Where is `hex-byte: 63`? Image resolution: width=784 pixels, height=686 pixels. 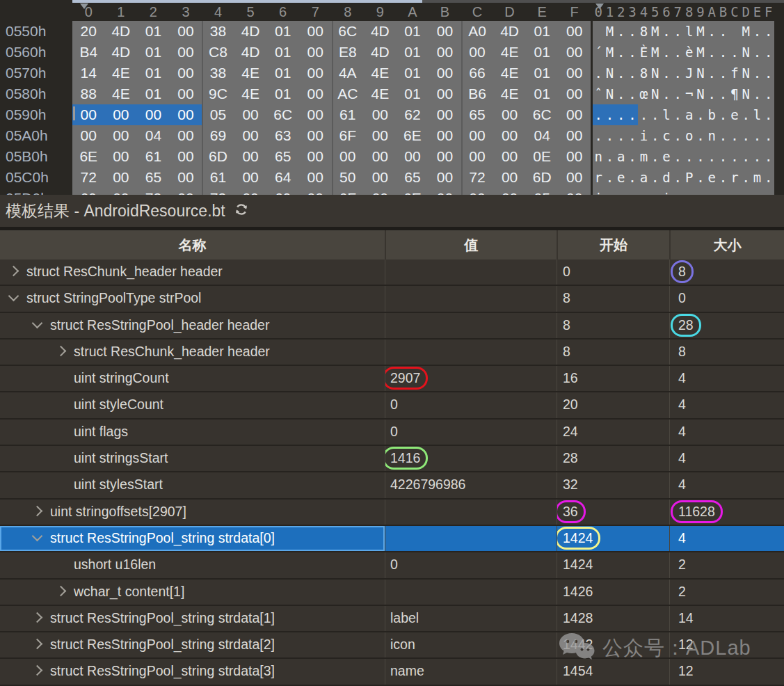 hex-byte: 63 is located at coordinates (282, 136).